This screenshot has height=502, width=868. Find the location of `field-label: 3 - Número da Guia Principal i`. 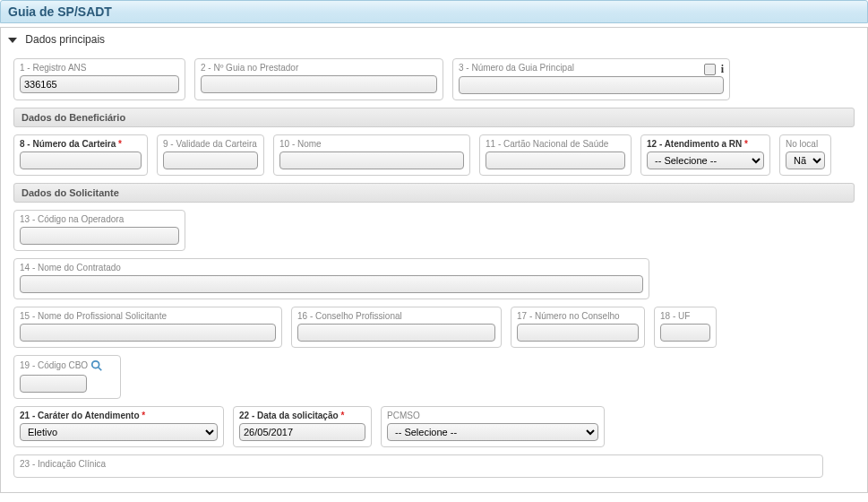

field-label: 3 - Número da Guia Principal i is located at coordinates (591, 68).